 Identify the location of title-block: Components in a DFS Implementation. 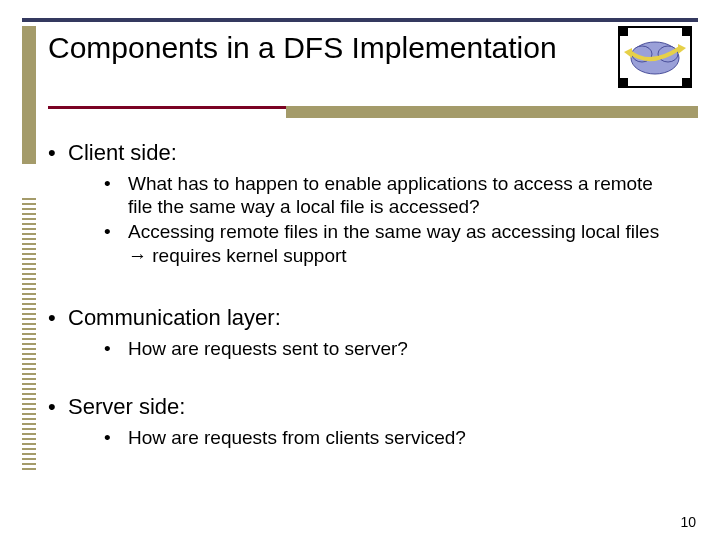
(308, 48).